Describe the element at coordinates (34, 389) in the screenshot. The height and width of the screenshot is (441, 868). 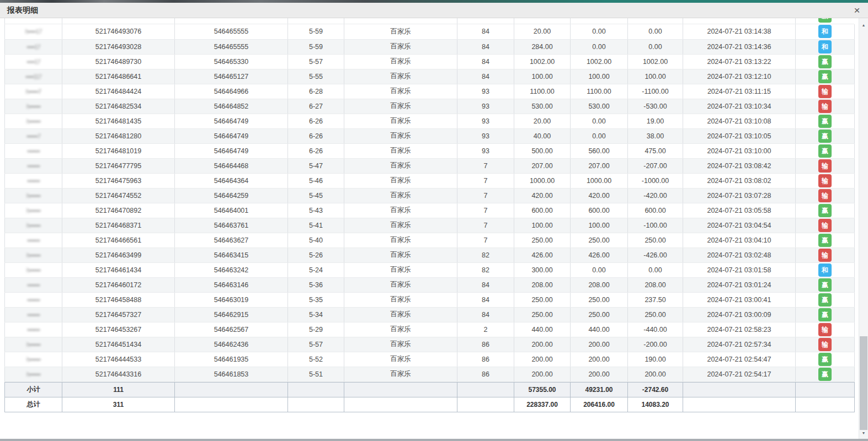
I see `subtotal-label: 小计` at that location.